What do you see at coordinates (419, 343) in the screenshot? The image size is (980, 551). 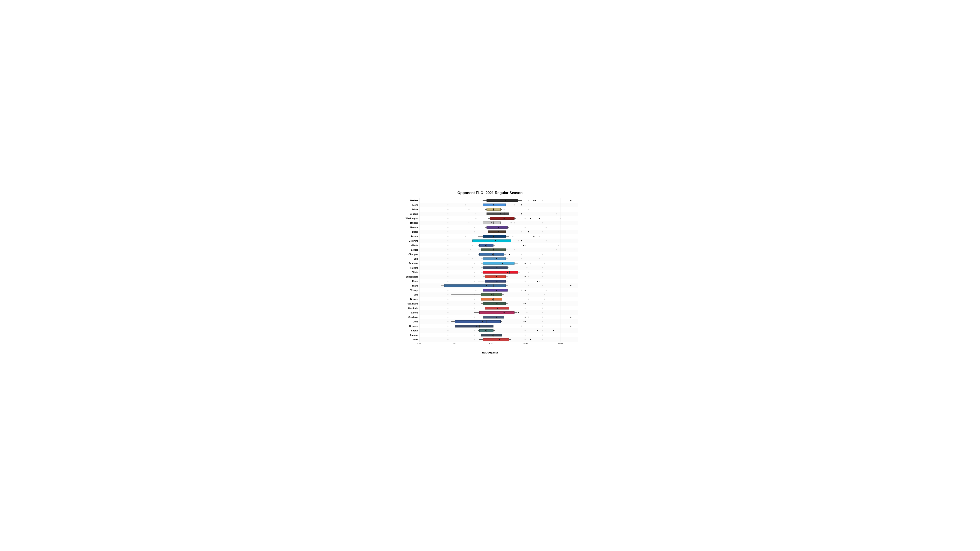 I see `x-tick-label-1300: 1300` at bounding box center [419, 343].